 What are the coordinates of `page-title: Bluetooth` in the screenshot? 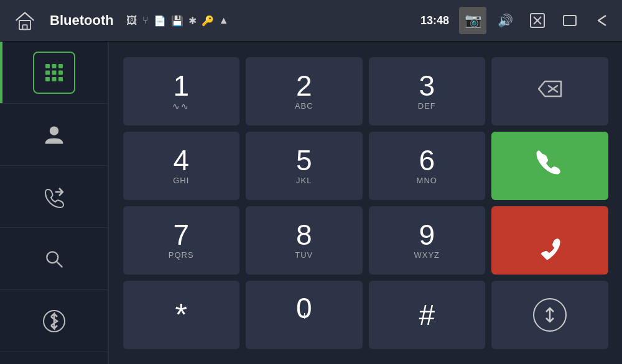 It's located at (82, 20).